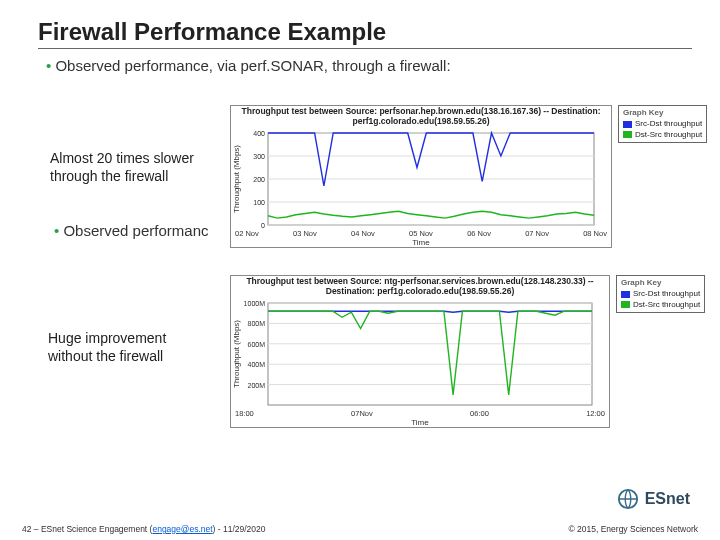 Image resolution: width=720 pixels, height=540 pixels. I want to click on chart2-plot: 1000M800M600M400M200M, so click(419, 354).